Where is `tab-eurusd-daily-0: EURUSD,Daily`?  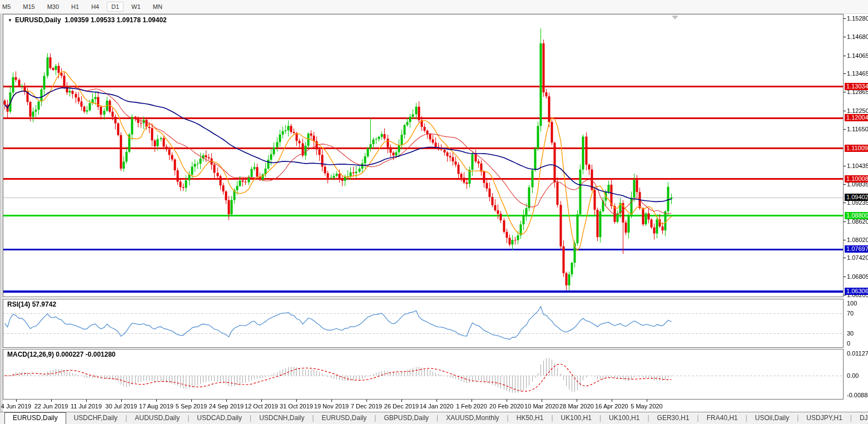 tab-eurusd-daily-0: EURUSD,Daily is located at coordinates (36, 418).